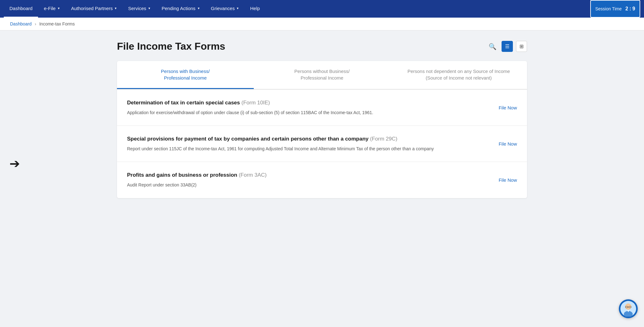 This screenshot has width=644, height=327. What do you see at coordinates (627, 9) in the screenshot?
I see `session-minutes: 2` at bounding box center [627, 9].